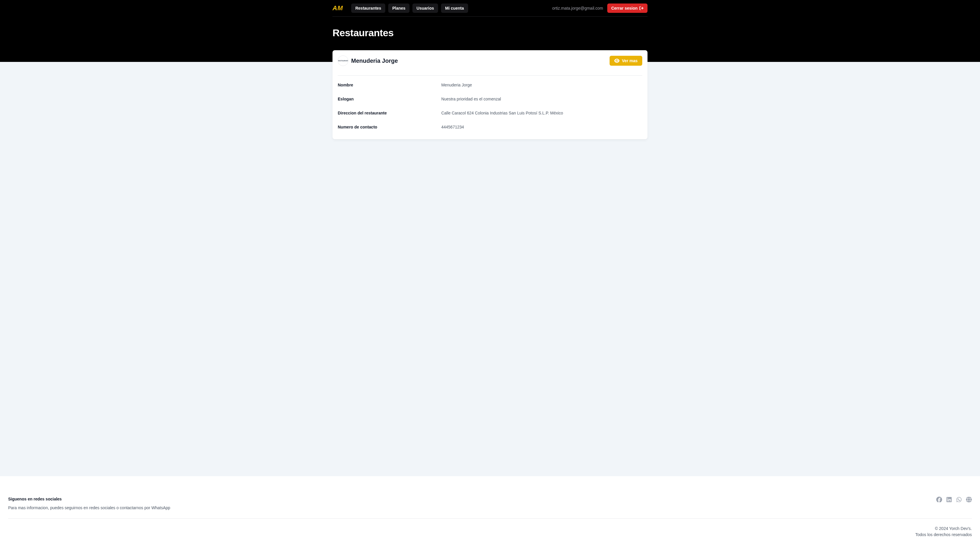 This screenshot has width=980, height=546. What do you see at coordinates (490, 528) in the screenshot?
I see `footer-bottom: © 2024 Yorch Dev's. Todos los derechos r…` at bounding box center [490, 528].